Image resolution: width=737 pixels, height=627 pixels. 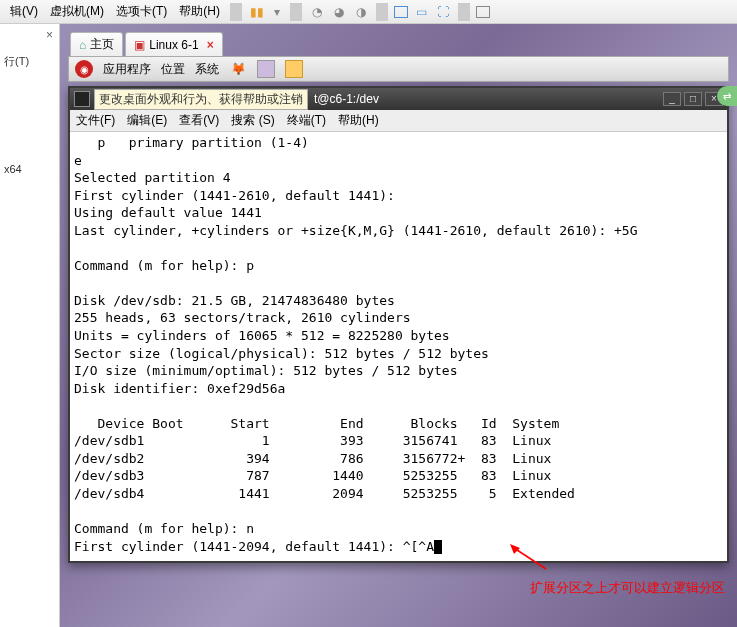 What do you see at coordinates (147, 120) in the screenshot?
I see `menu-edit: 编辑(E)` at bounding box center [147, 120].